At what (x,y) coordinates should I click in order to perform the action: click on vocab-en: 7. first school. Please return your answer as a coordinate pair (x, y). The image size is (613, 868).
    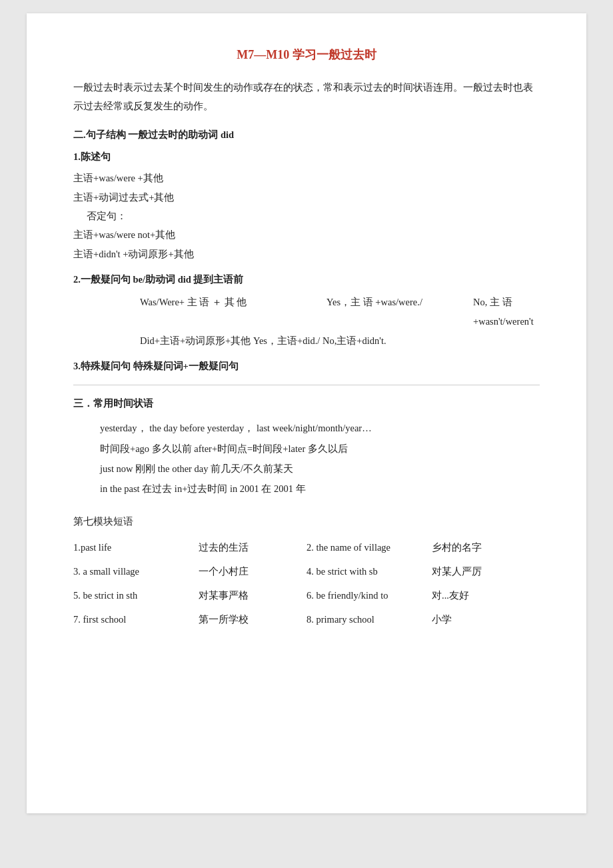
    Looking at the image, I should click on (130, 620).